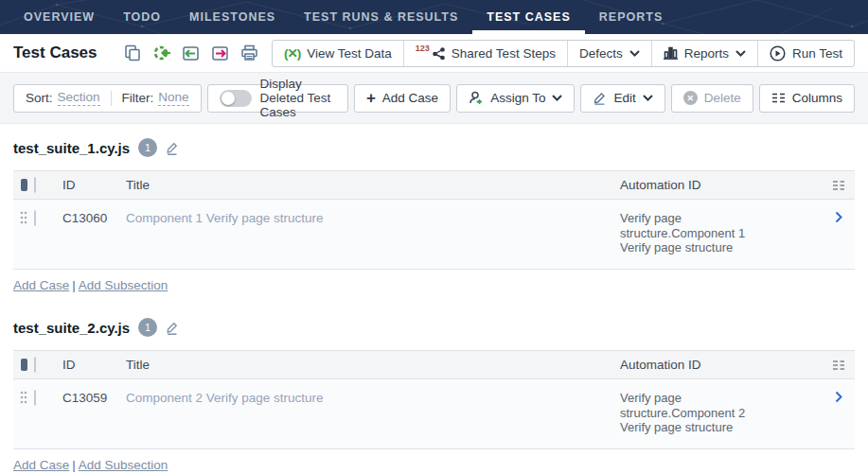  I want to click on tab-milestones: MILESTONES, so click(233, 17).